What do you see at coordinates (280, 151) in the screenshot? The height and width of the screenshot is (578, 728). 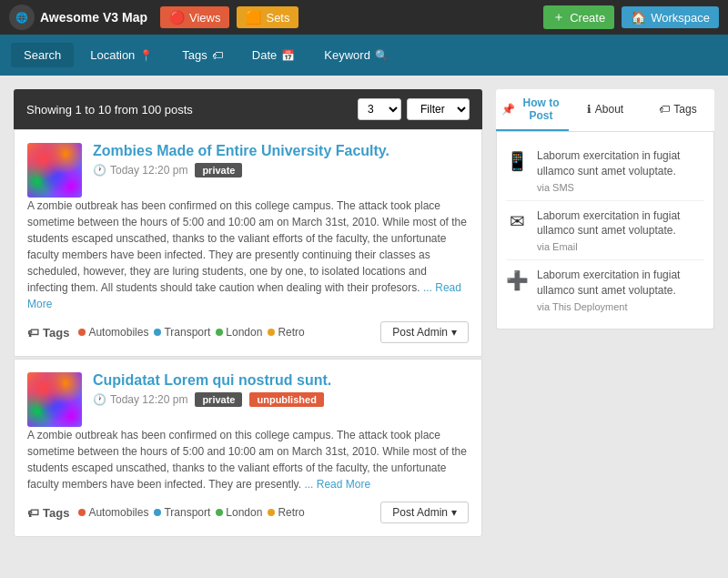 I see `post-title: Zombies Made of Entire University Facult…` at bounding box center [280, 151].